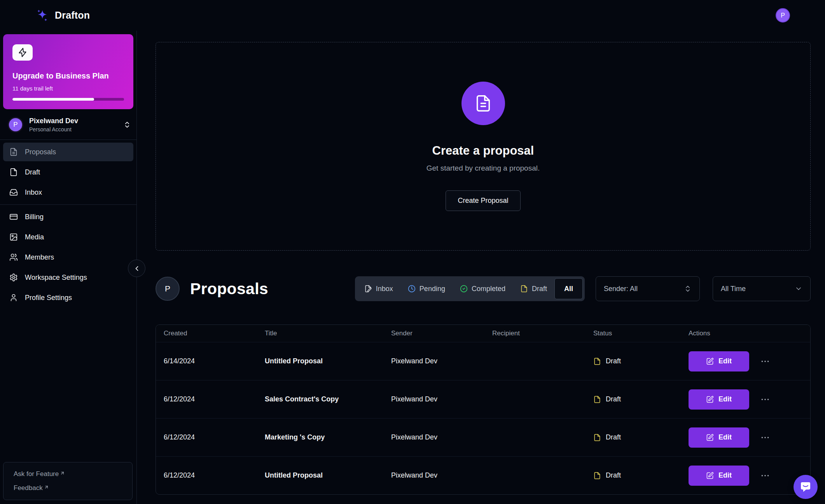 This screenshot has width=825, height=504. I want to click on tab-label: Inbox, so click(385, 289).